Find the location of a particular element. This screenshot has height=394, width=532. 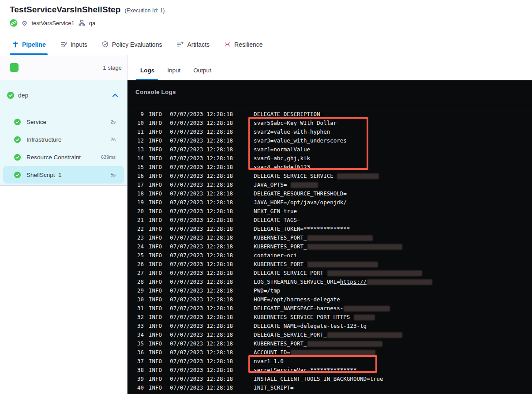

tab-input: Input is located at coordinates (174, 74).